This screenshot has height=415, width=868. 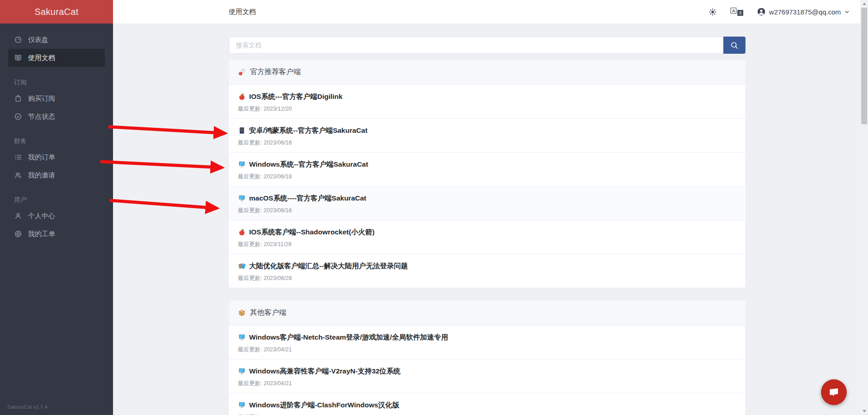 I want to click on doc-updated-date: 最后更新: 2023/06/16, so click(x=487, y=143).